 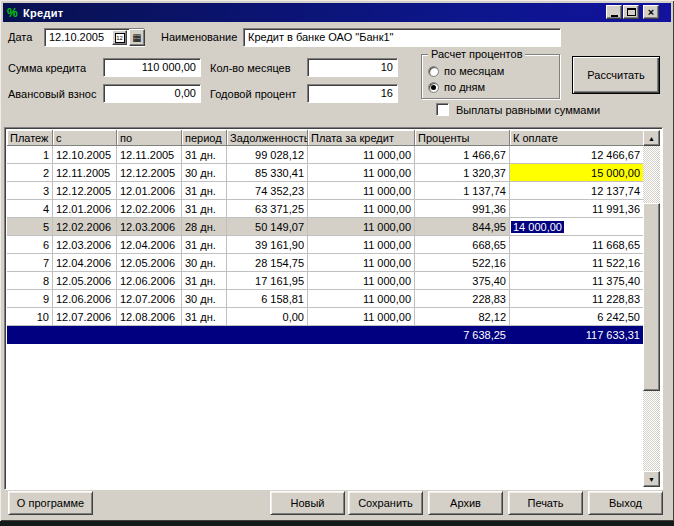 I want to click on maximize-button, so click(x=631, y=12).